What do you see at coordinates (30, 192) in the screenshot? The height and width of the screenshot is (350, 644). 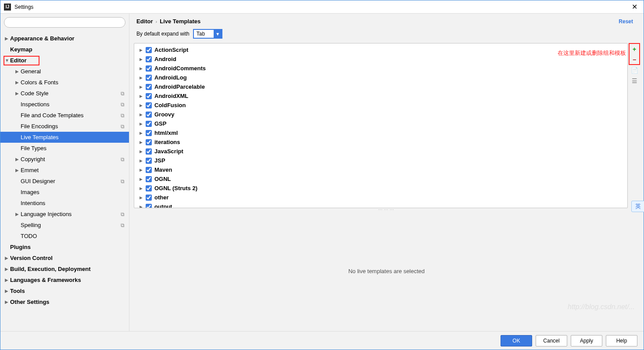 I see `tree-label: Images` at bounding box center [30, 192].